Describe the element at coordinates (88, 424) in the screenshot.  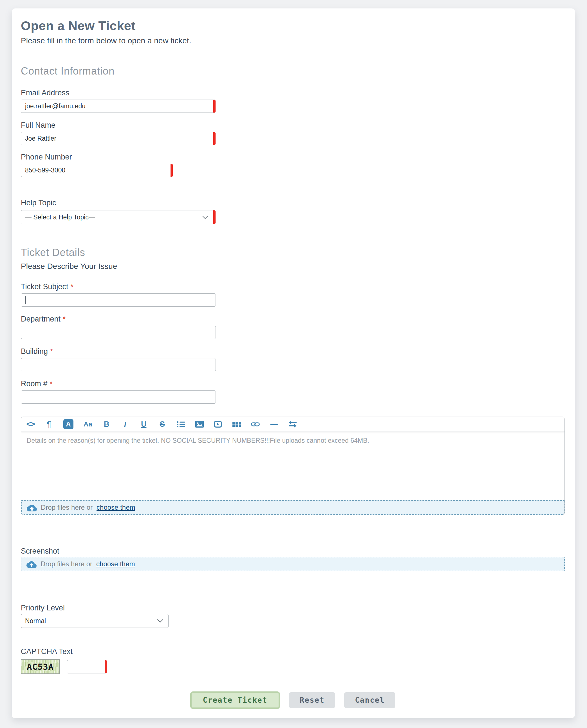
I see `font-size-icon: Aa` at that location.